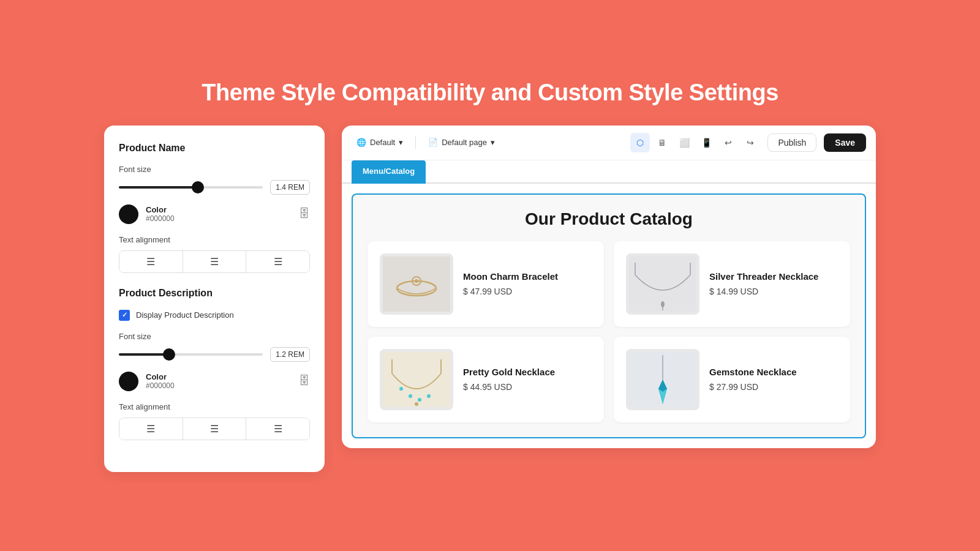 The height and width of the screenshot is (551, 980). What do you see at coordinates (215, 429) in the screenshot?
I see `desc-align-center-button: ☰` at bounding box center [215, 429].